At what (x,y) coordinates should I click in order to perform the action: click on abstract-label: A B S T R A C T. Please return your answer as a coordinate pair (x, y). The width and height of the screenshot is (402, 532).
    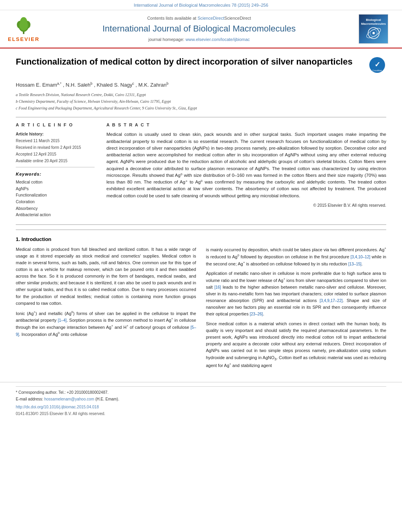
    Looking at the image, I should click on (246, 125).